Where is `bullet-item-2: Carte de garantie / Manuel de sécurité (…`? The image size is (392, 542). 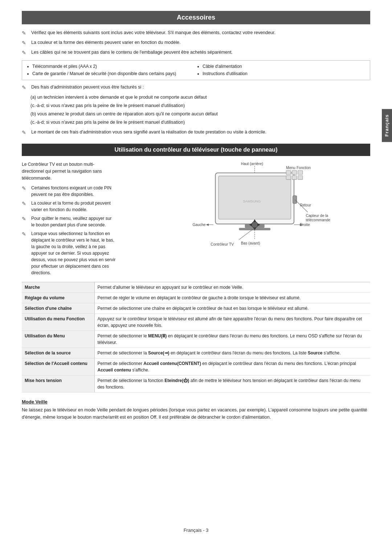
bullet-item-2: Carte de garantie / Manuel de sécurité (… is located at coordinates (114, 74).